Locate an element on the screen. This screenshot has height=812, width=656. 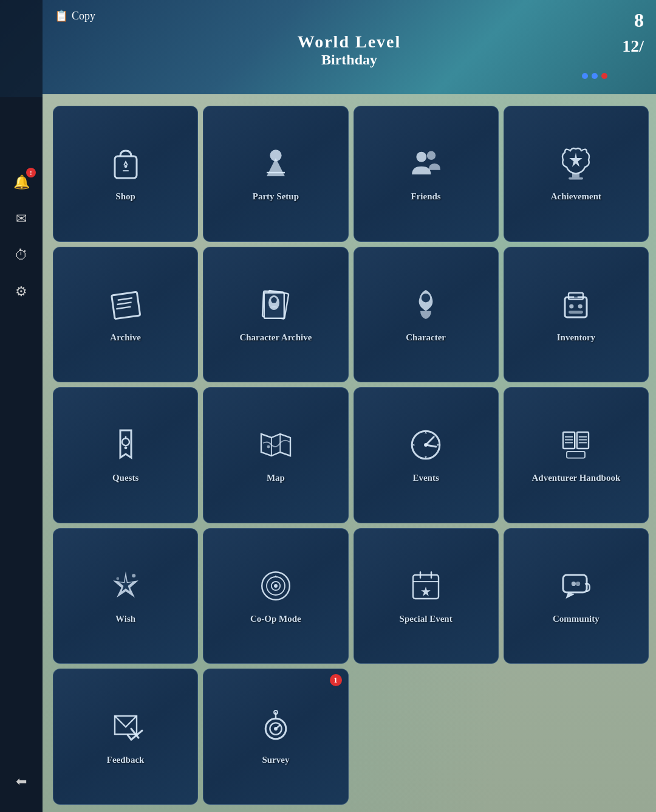
menu-item-character-archive: Character Archive is located at coordinates (276, 315).